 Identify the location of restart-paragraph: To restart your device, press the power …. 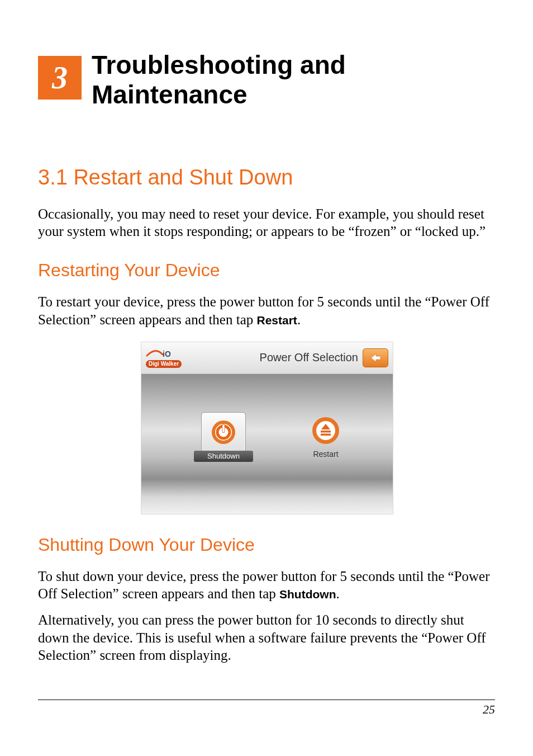
(266, 311).